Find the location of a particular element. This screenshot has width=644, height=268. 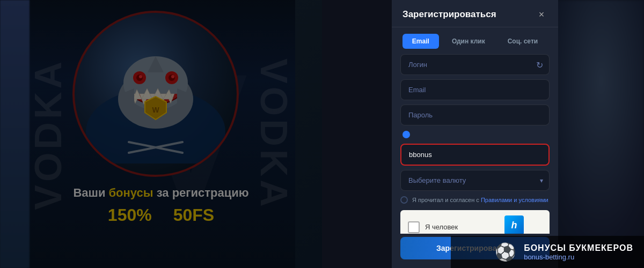

branding-bar: ⚽ БОНУСЫ БУКМЕКЕРОВ bonus-betting.ru is located at coordinates (547, 252).